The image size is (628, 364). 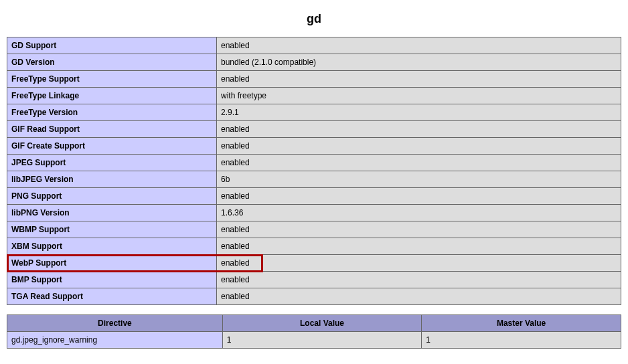 What do you see at coordinates (315, 197) in the screenshot?
I see `info-row: PNG Supportenabled` at bounding box center [315, 197].